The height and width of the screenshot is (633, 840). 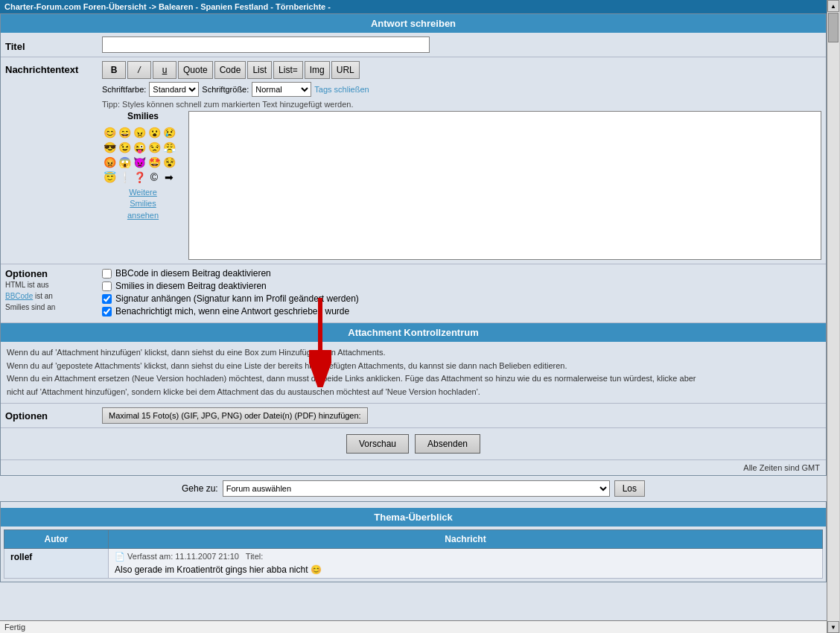 I want to click on submit-button: Absenden, so click(x=448, y=444).